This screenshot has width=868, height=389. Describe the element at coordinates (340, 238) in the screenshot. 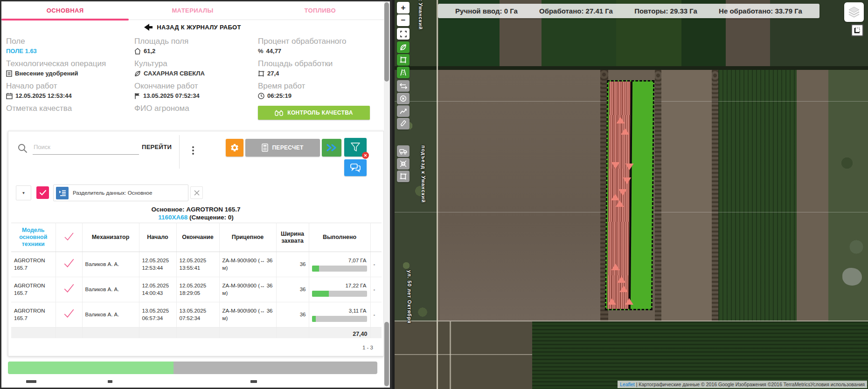

I see `header-done: Выполнено` at that location.